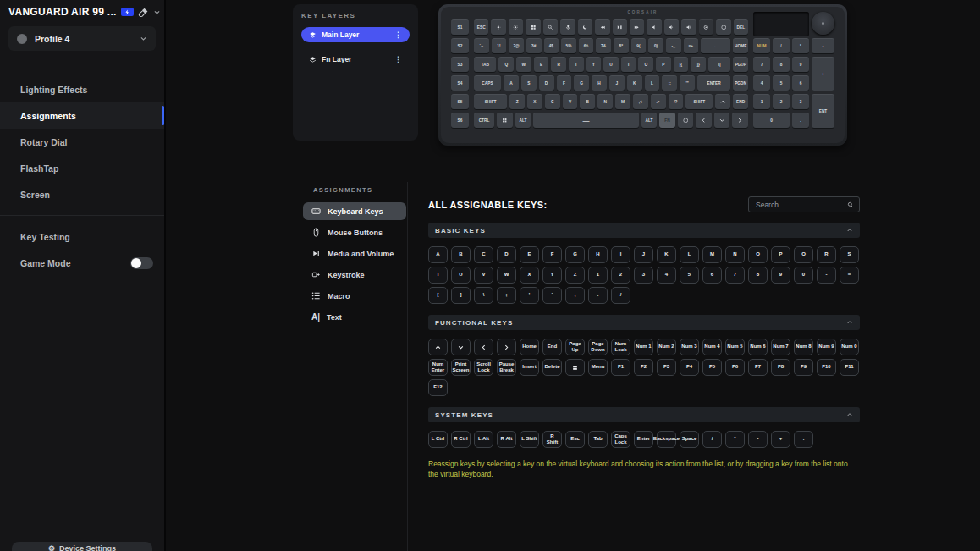  What do you see at coordinates (355, 232) in the screenshot?
I see `assignment-type-item: Mouse Buttons` at bounding box center [355, 232].